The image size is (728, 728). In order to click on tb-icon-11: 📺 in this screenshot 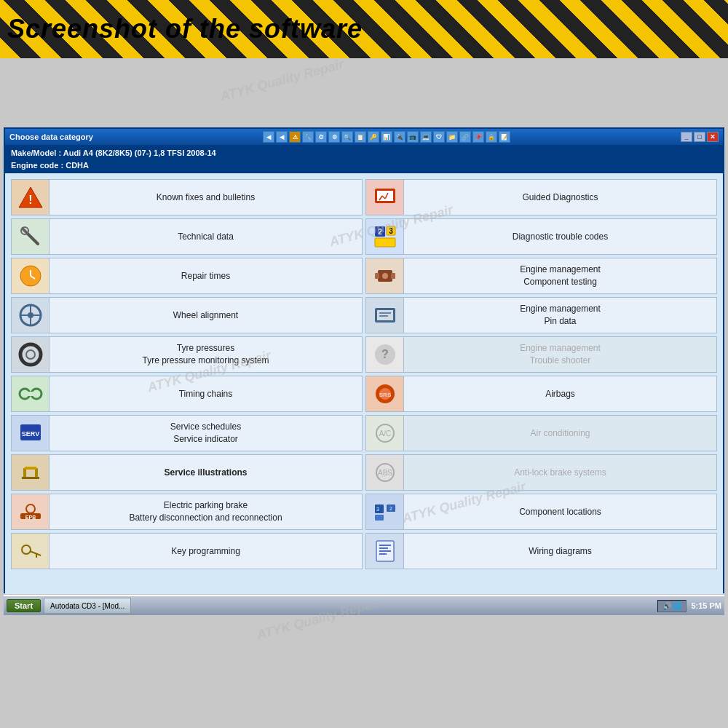, I will do `click(413, 137)`.